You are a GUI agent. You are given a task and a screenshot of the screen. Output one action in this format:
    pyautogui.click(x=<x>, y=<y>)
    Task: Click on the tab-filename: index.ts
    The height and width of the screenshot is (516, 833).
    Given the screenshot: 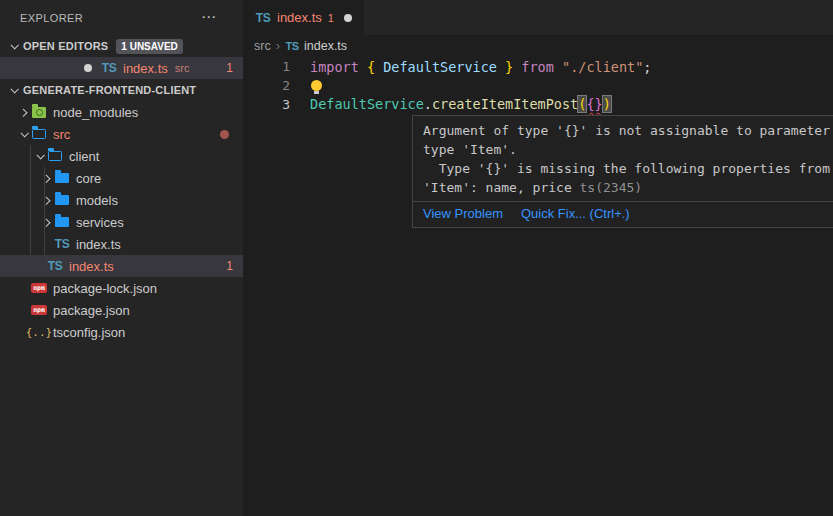 What is the action you would take?
    pyautogui.click(x=300, y=18)
    